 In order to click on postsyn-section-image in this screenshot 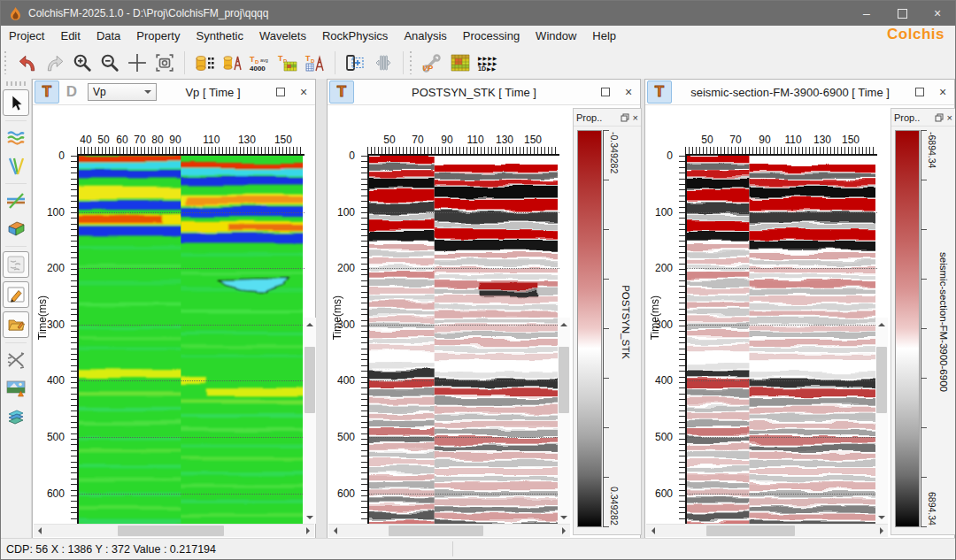, I will do `click(464, 341)`.